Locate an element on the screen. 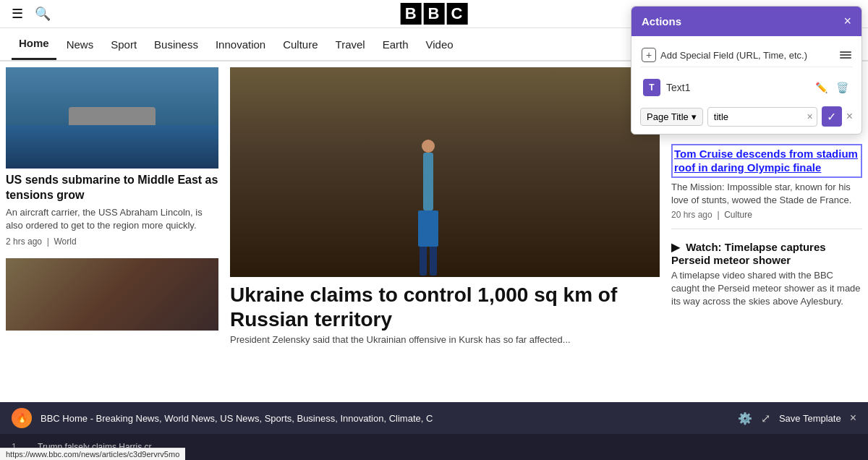 This screenshot has height=460, width=868. page-title-select: Page Title ▾ is located at coordinates (671, 117).